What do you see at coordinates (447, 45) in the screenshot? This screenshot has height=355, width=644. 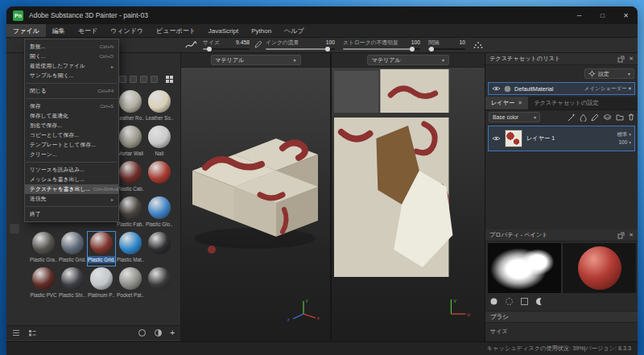 I see `spacing-control: 間隔10` at bounding box center [447, 45].